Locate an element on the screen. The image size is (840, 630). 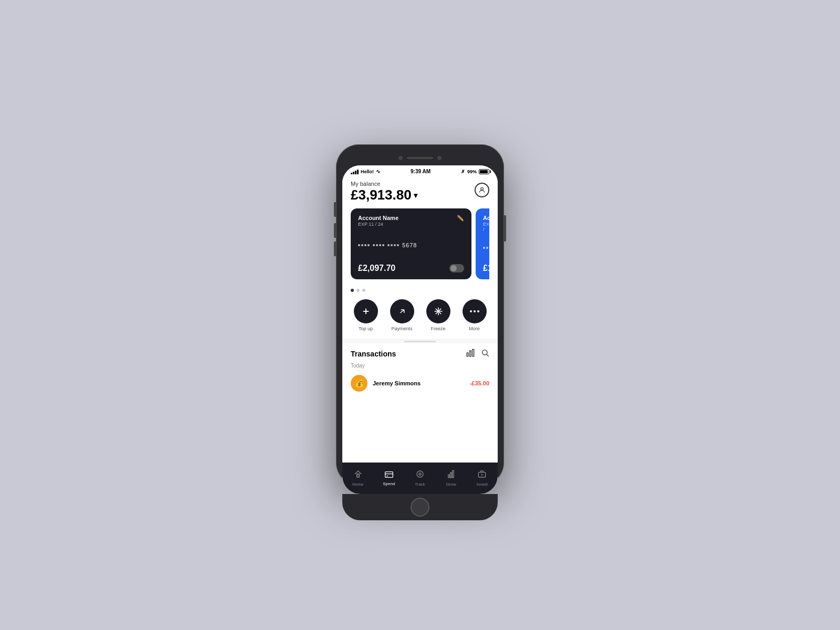
carrier-label: Hello! is located at coordinates (368, 172).